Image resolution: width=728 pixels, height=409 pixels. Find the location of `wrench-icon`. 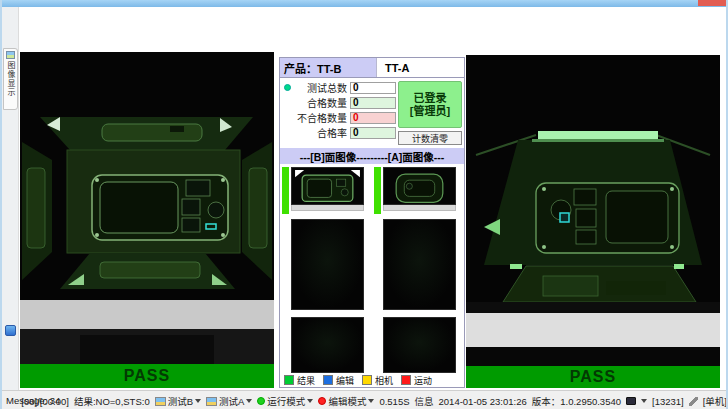

wrench-icon is located at coordinates (694, 402).